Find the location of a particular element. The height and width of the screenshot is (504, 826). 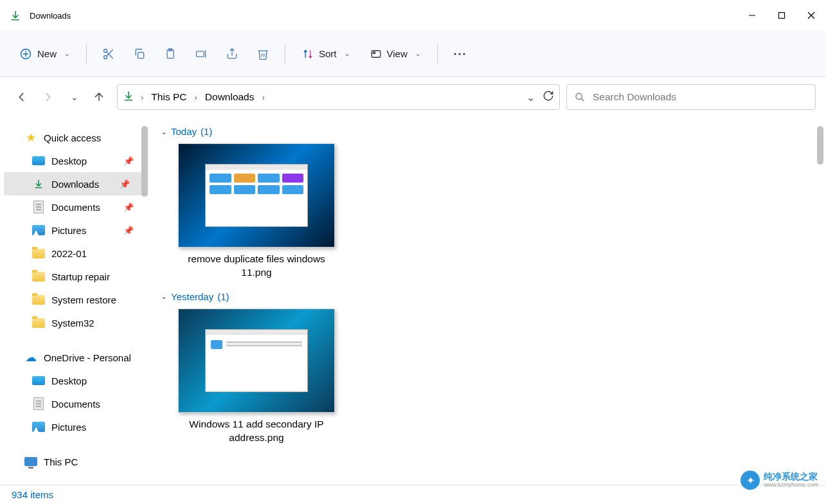

view-button: View ⌄ is located at coordinates (395, 54).